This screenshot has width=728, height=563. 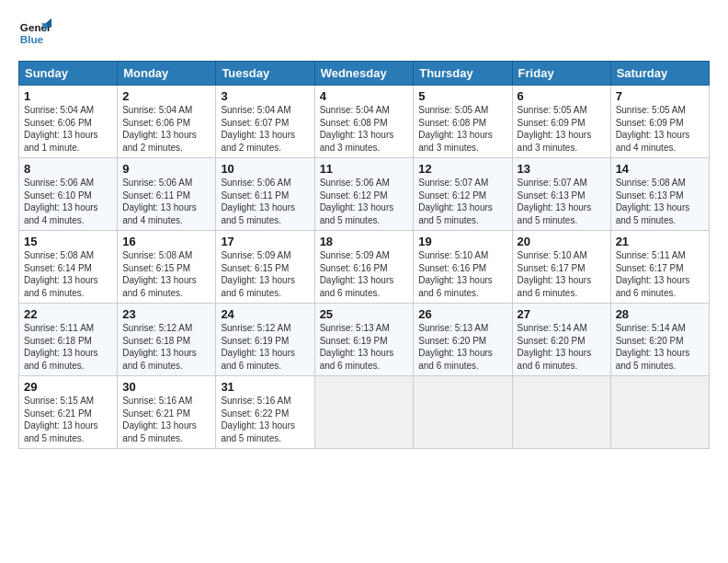 What do you see at coordinates (462, 315) in the screenshot?
I see `day-number: 26` at bounding box center [462, 315].